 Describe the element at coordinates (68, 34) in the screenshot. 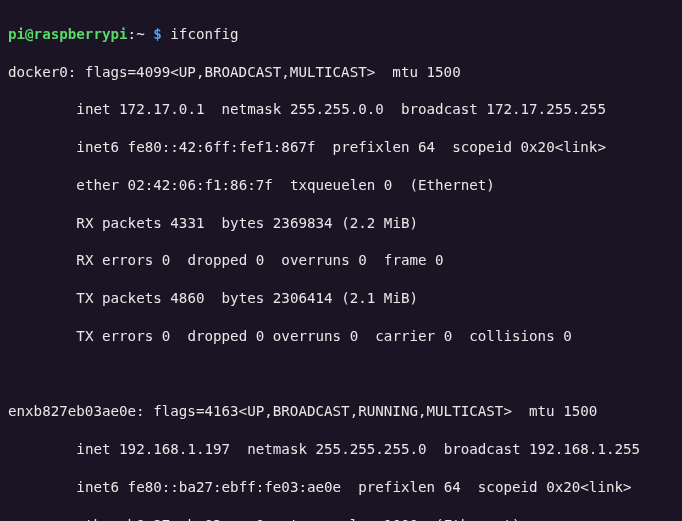

I see `prompt-user: pi@raspberrypi` at that location.